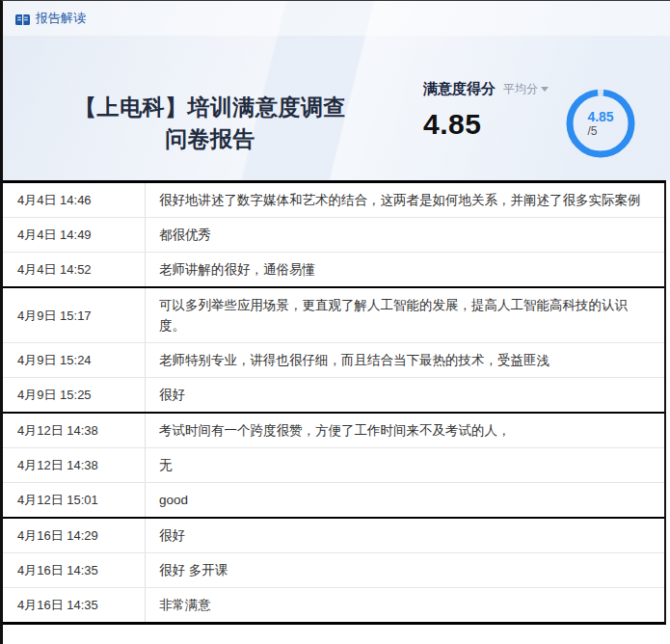  What do you see at coordinates (459, 89) in the screenshot?
I see `score-label: 满意度得分` at bounding box center [459, 89].